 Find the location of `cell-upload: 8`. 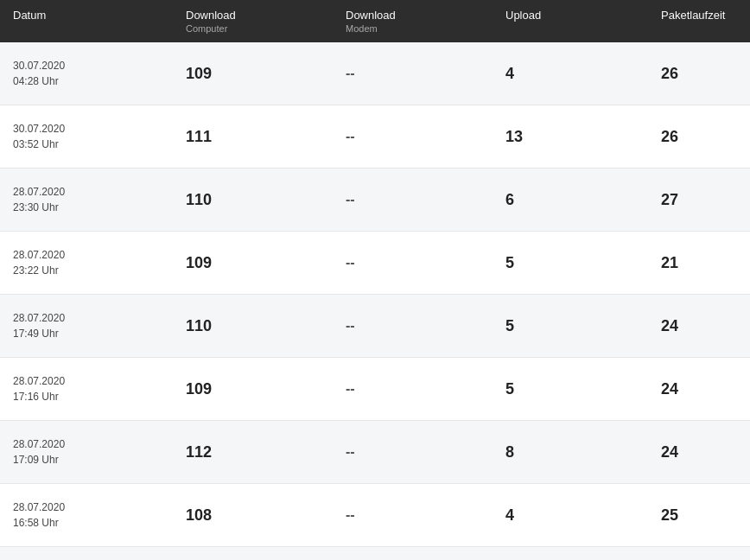

cell-upload: 8 is located at coordinates (570, 452).